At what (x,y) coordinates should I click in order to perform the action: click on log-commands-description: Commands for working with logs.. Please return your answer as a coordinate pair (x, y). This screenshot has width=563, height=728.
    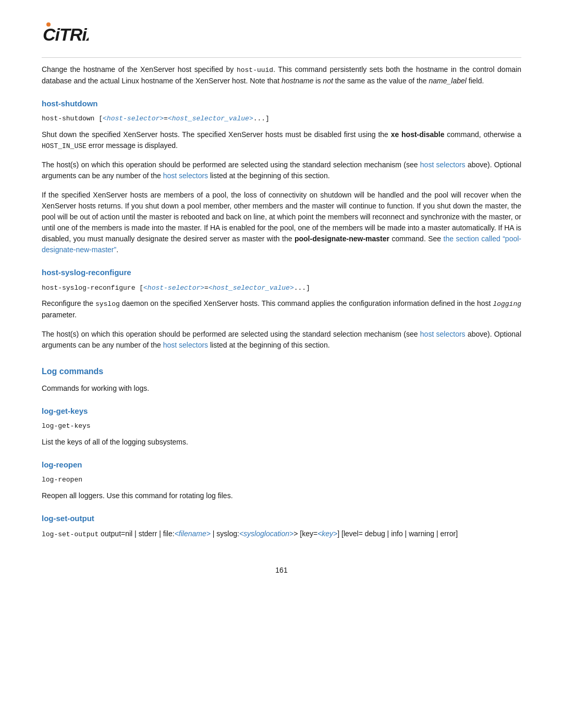
    Looking at the image, I should click on (282, 389).